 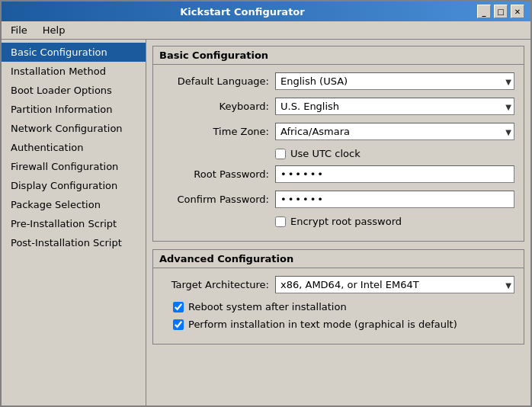 I want to click on text-mode-label: Perform installation in text mode (graph…, so click(x=323, y=325).